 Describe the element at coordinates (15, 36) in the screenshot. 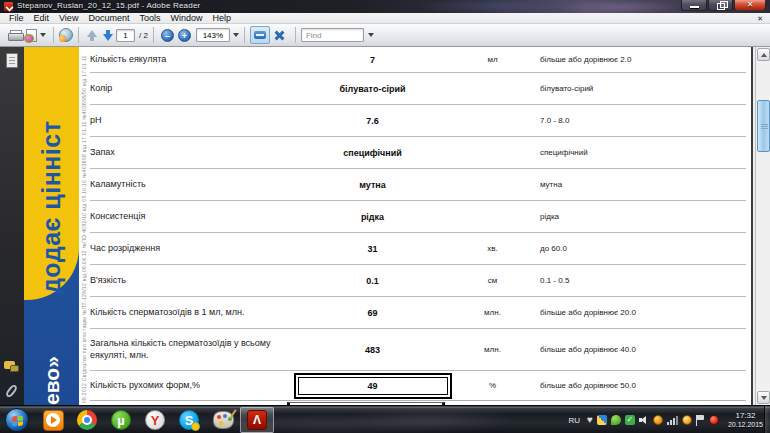

I see `print-button` at that location.